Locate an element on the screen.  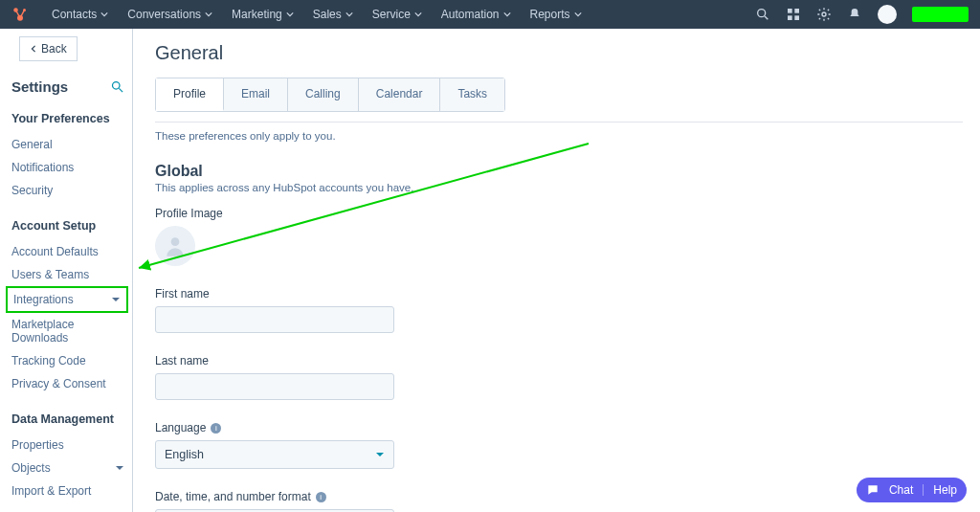
top-nav: ContactsConversationsMarketingSalesServi… is located at coordinates (490, 14).